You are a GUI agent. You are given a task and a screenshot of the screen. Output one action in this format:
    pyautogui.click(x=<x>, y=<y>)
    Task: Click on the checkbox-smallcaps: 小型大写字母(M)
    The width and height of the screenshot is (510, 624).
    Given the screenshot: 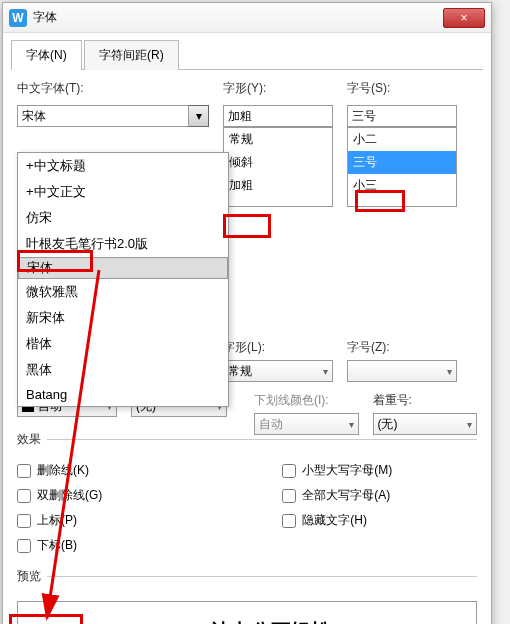 What is the action you would take?
    pyautogui.click(x=337, y=470)
    